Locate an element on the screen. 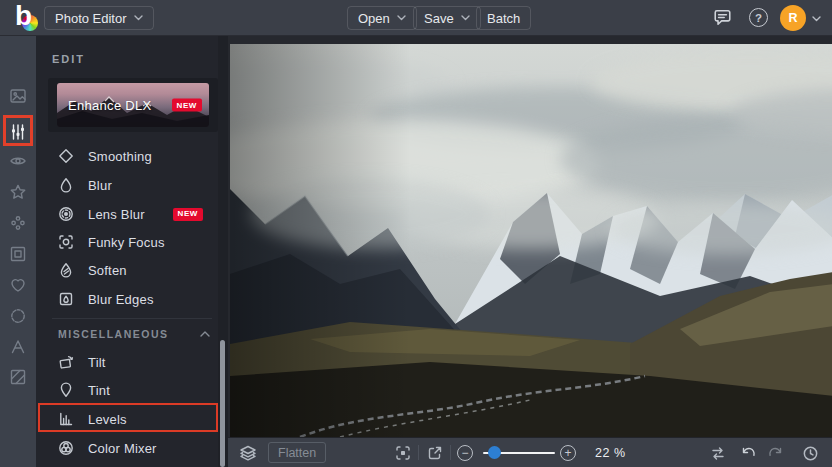  menu-item-tint: Tint is located at coordinates (128, 390).